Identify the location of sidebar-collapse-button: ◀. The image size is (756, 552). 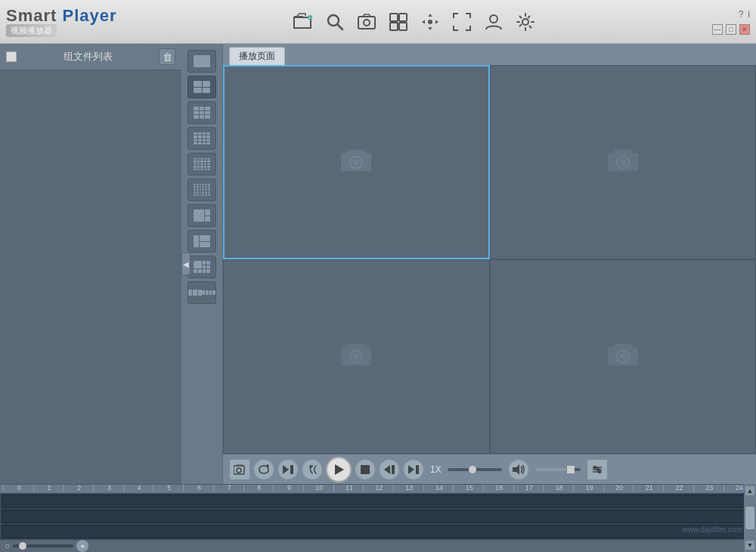
(186, 264).